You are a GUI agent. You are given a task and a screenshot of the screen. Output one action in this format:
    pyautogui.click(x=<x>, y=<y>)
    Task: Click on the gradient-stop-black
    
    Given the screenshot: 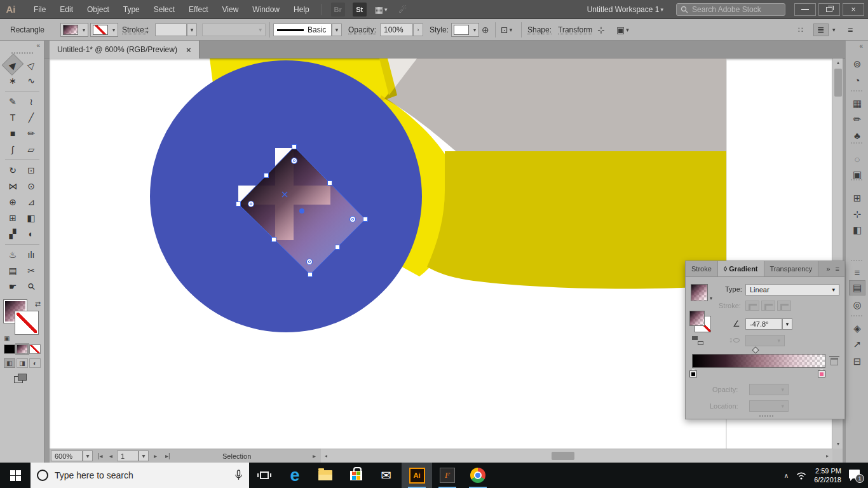 What is the action you would take?
    pyautogui.click(x=693, y=372)
    